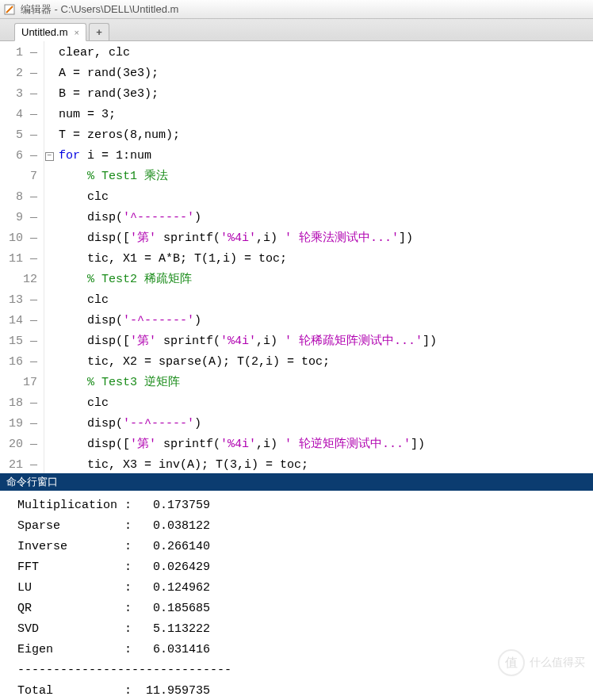  I want to click on code-line: T = zeros(8,num);, so click(247, 136).